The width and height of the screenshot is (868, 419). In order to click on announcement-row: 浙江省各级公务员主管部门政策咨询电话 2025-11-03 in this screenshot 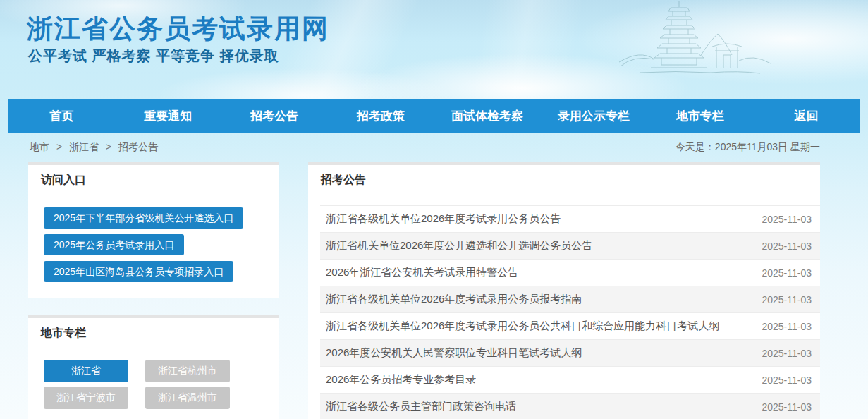, I will do `click(570, 406)`.